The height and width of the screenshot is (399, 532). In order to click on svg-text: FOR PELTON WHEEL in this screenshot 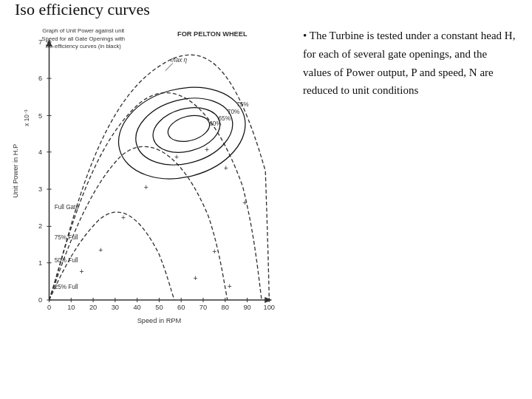, I will do `click(213, 34)`.